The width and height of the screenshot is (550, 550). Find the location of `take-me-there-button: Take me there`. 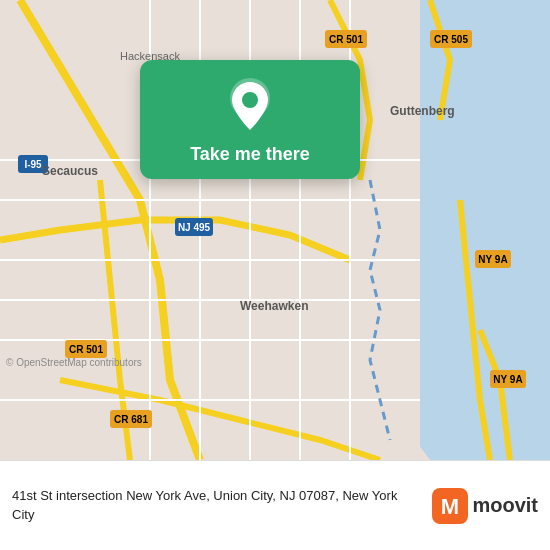

take-me-there-button: Take me there is located at coordinates (250, 154).